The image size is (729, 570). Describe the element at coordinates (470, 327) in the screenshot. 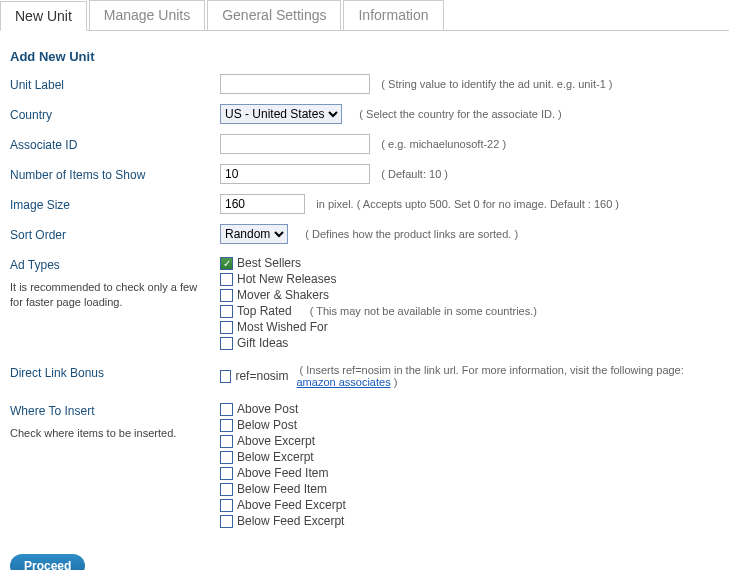

I see `chk-most-wished: Most Wished For` at that location.